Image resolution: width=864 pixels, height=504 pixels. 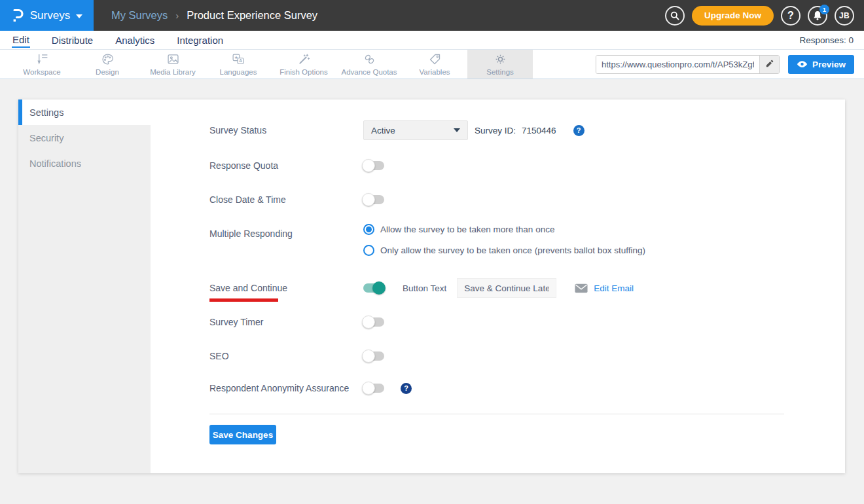 What do you see at coordinates (173, 64) in the screenshot?
I see `toolbar-item-media-library: Media Library` at bounding box center [173, 64].